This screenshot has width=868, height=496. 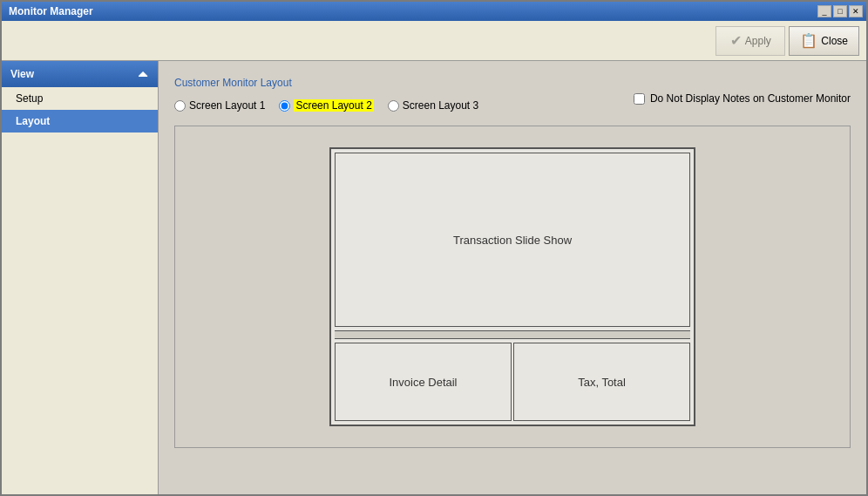 What do you see at coordinates (80, 121) in the screenshot?
I see `sidebar-item-layout: Layout` at bounding box center [80, 121].